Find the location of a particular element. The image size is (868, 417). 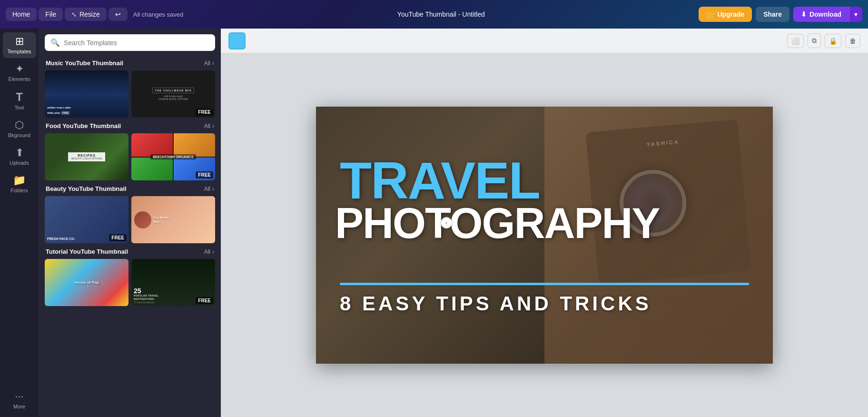

delete-button: 🗑 is located at coordinates (853, 41).